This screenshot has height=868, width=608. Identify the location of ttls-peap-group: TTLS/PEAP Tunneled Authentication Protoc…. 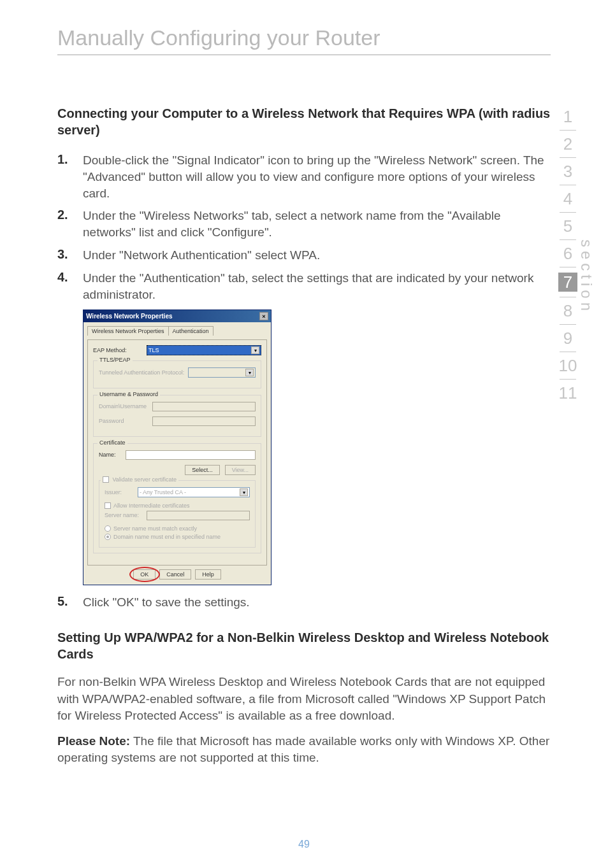
(177, 374).